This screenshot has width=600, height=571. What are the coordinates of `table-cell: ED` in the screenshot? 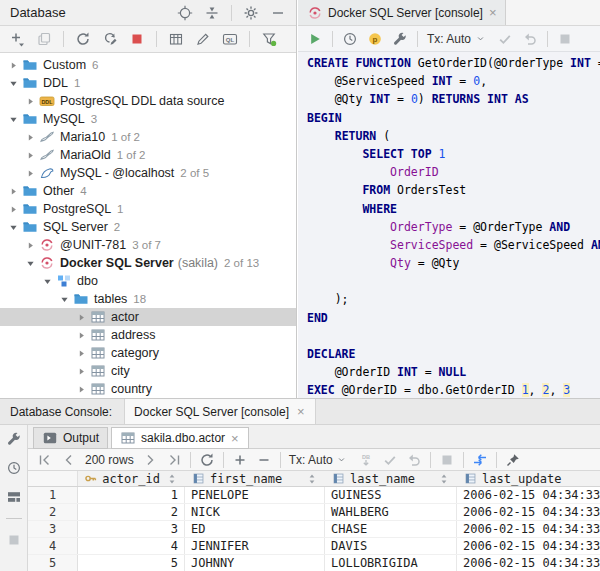 It's located at (255, 529).